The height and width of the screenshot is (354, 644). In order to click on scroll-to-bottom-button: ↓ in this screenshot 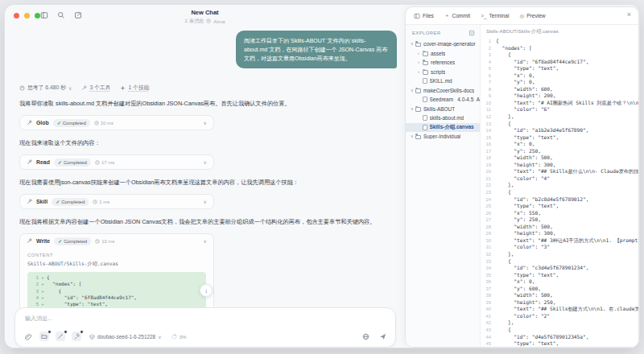, I will do `click(206, 290)`.